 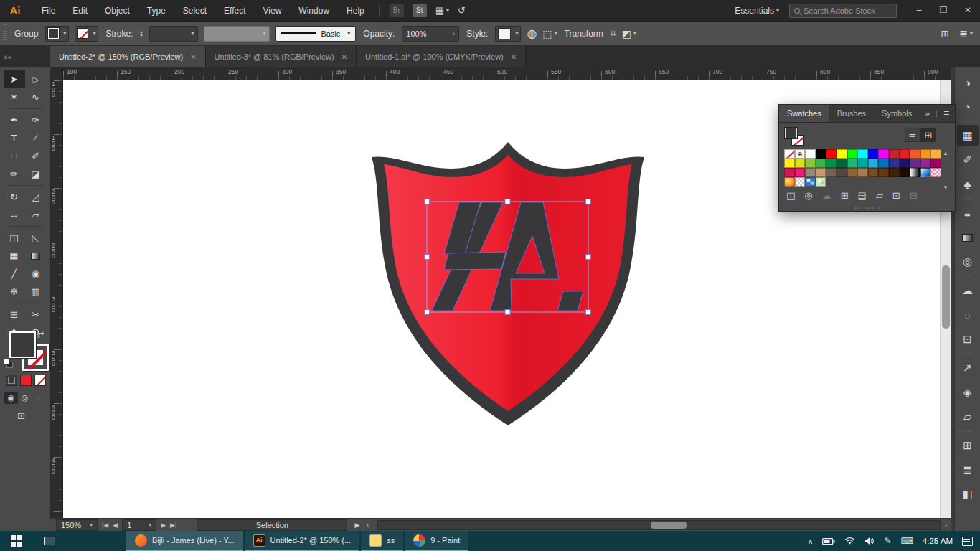 I want to click on taskbar-app-paint: 9 - Paint, so click(x=436, y=541).